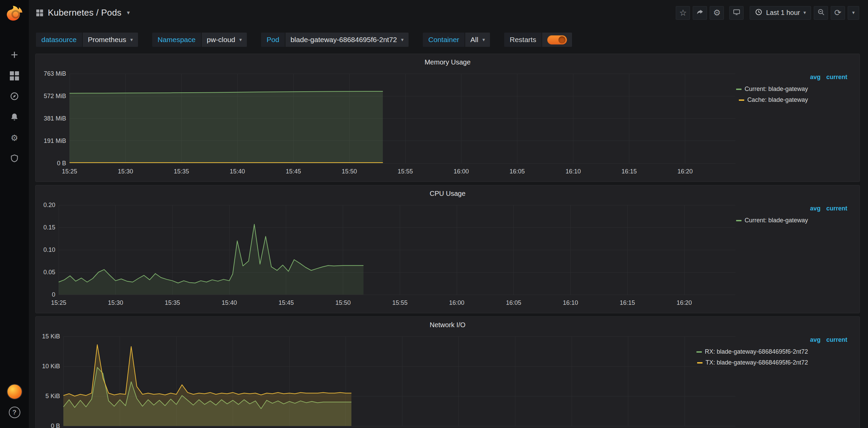 This screenshot has height=428, width=868. What do you see at coordinates (838, 13) in the screenshot?
I see `refresh-dashboard-button: ⟳` at bounding box center [838, 13].